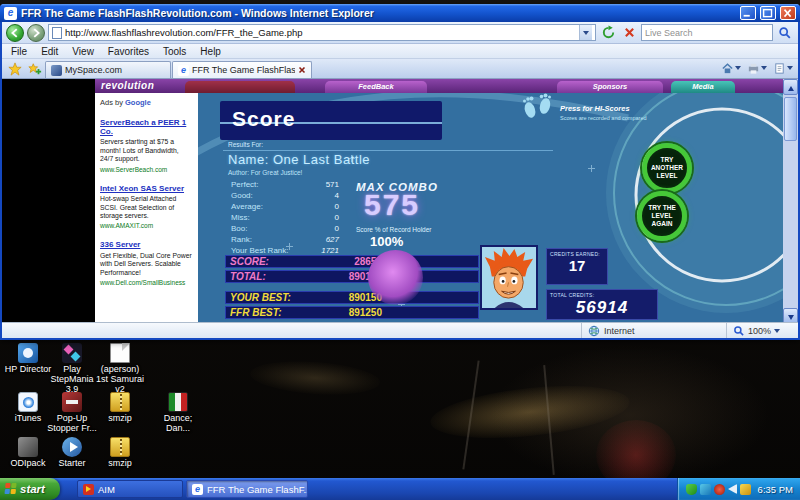 The height and width of the screenshot is (500, 800). What do you see at coordinates (146, 127) in the screenshot?
I see `ad-title-link: ServerBeach a PEER 1 Co.` at bounding box center [146, 127].